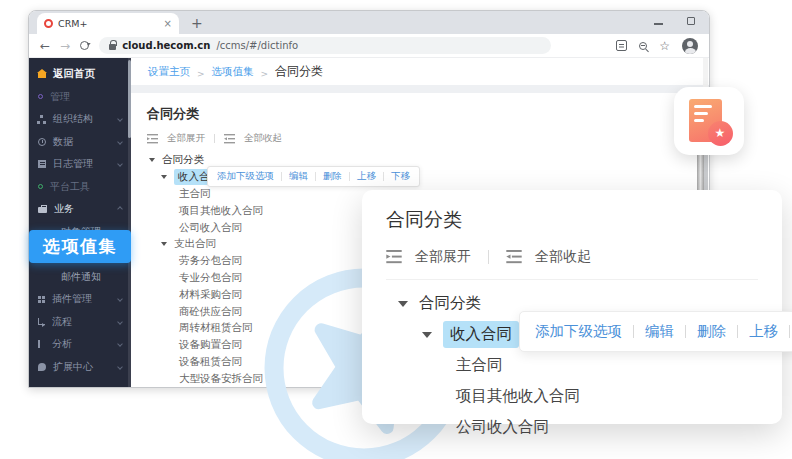 The image size is (792, 459). I want to click on tab-close-icon: ×, so click(168, 24).